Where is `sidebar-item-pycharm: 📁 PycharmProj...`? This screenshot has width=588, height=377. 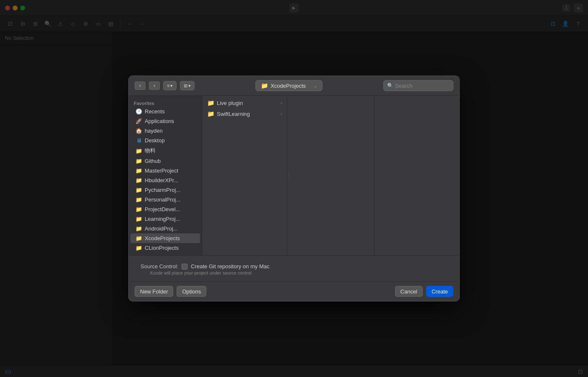
sidebar-item-pycharm: 📁 PycharmProj... is located at coordinates (165, 190).